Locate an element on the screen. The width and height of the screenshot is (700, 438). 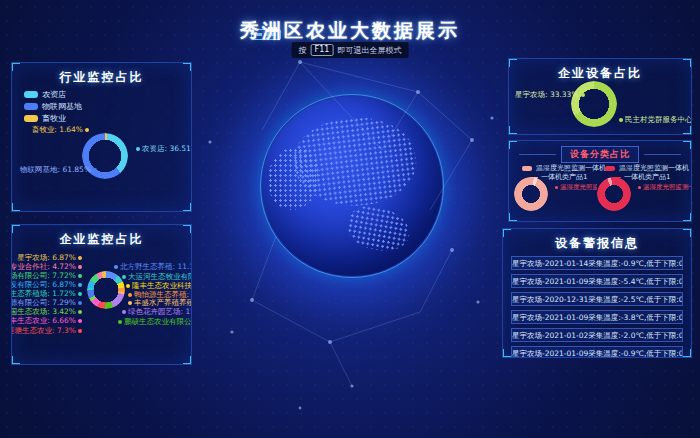
callout-text: 家绿农场有限公司: 7.72% is located at coordinates (44, 276).